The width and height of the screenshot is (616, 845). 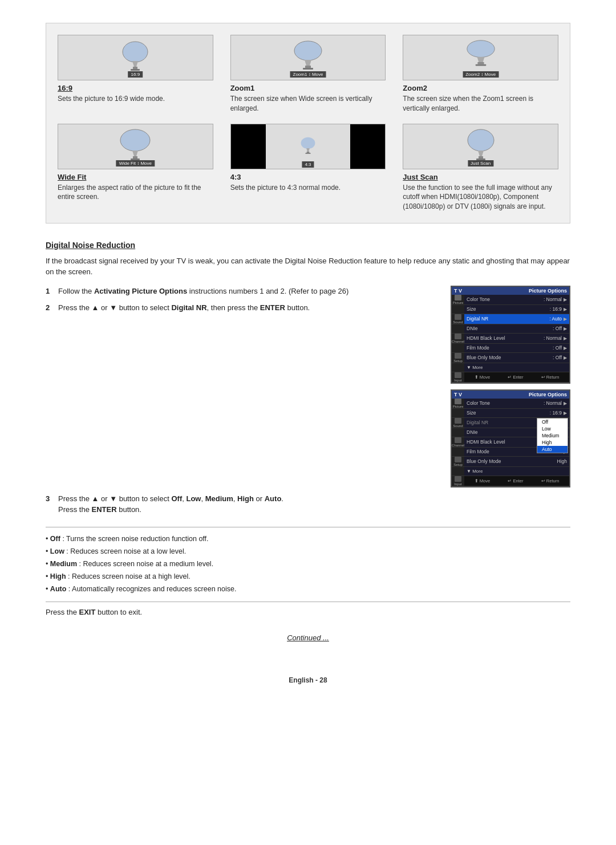 What do you see at coordinates (308, 564) in the screenshot?
I see `options-section: • Off : Turns the screen noise reduction…` at bounding box center [308, 564].